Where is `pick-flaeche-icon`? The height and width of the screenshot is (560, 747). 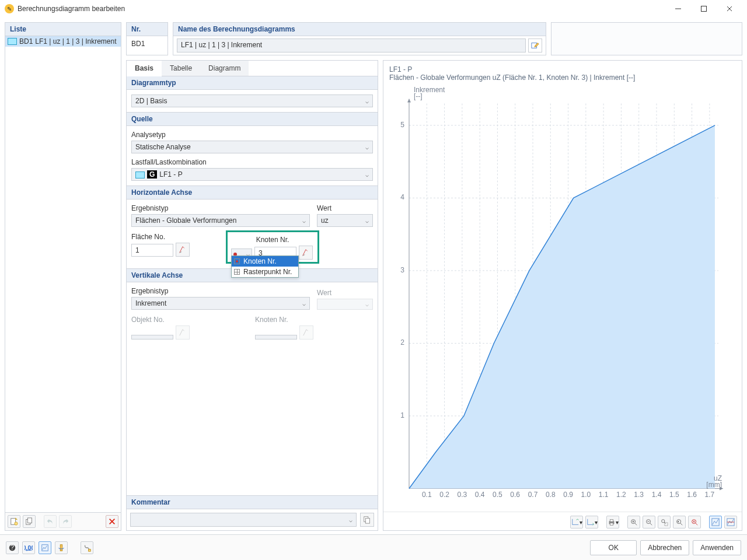
pick-flaeche-icon is located at coordinates (183, 250).